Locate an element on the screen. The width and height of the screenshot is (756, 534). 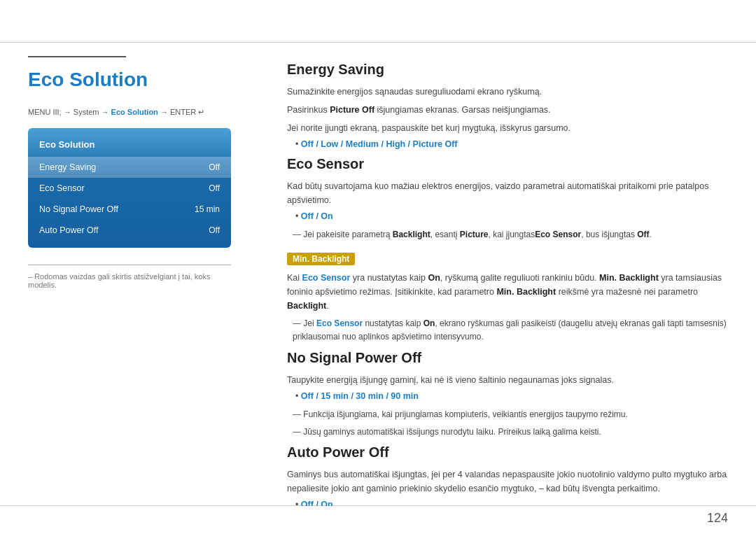
eco-sensor-options: Off / On is located at coordinates (512, 216).